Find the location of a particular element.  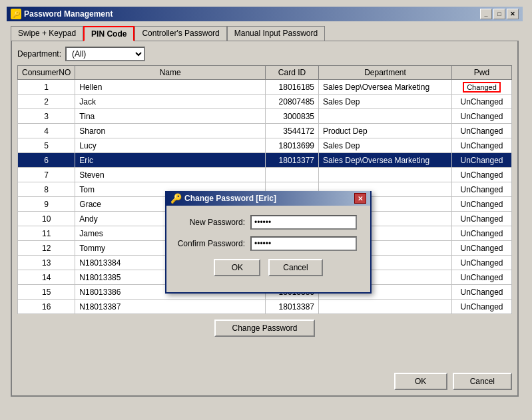

dialog-cancel-button: Cancel is located at coordinates (296, 268).